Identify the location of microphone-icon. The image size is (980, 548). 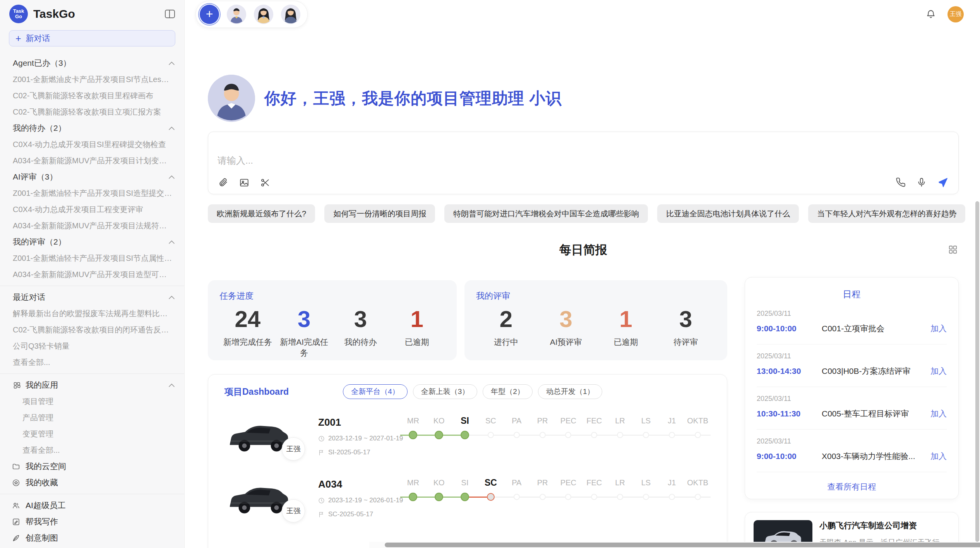
(922, 182).